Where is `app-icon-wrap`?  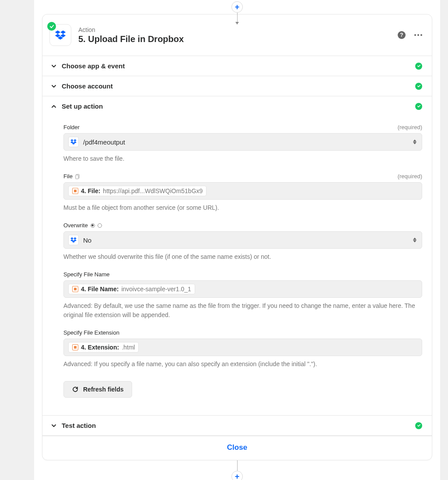 app-icon-wrap is located at coordinates (60, 35).